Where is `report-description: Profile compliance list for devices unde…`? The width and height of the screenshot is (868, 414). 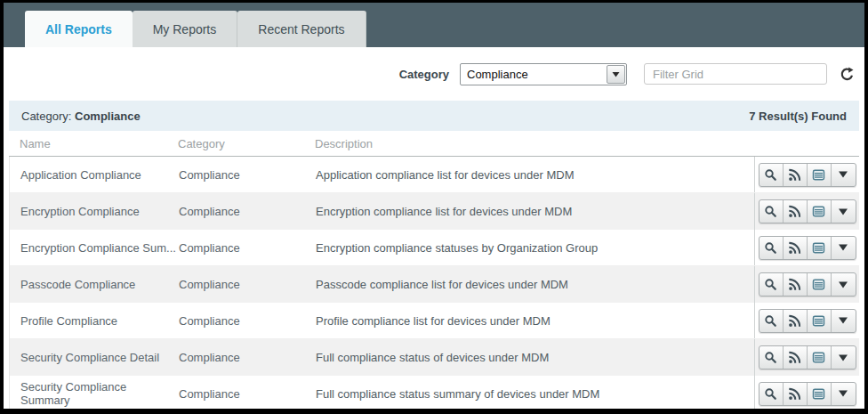 report-description: Profile compliance list for devices unde… is located at coordinates (535, 321).